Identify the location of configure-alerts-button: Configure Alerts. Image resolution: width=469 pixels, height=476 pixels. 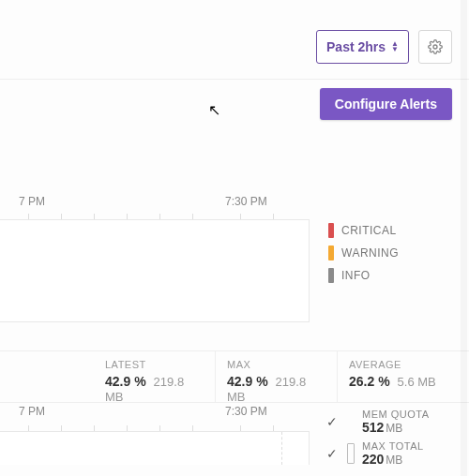
(386, 104).